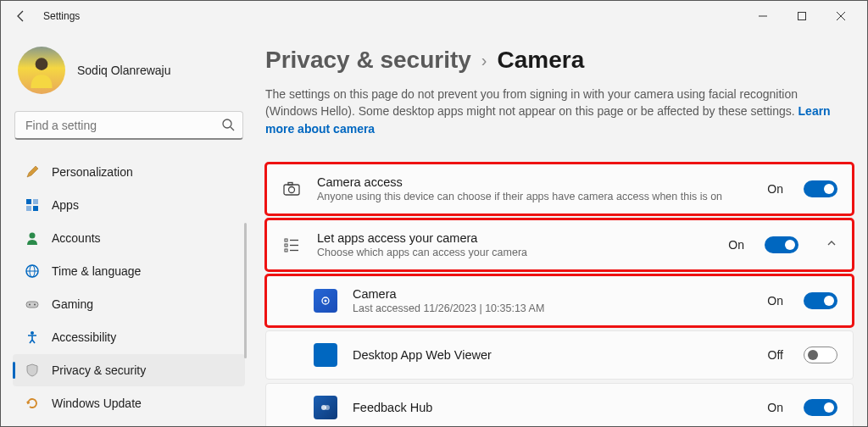  Describe the element at coordinates (228, 126) in the screenshot. I see `search-icon` at that location.